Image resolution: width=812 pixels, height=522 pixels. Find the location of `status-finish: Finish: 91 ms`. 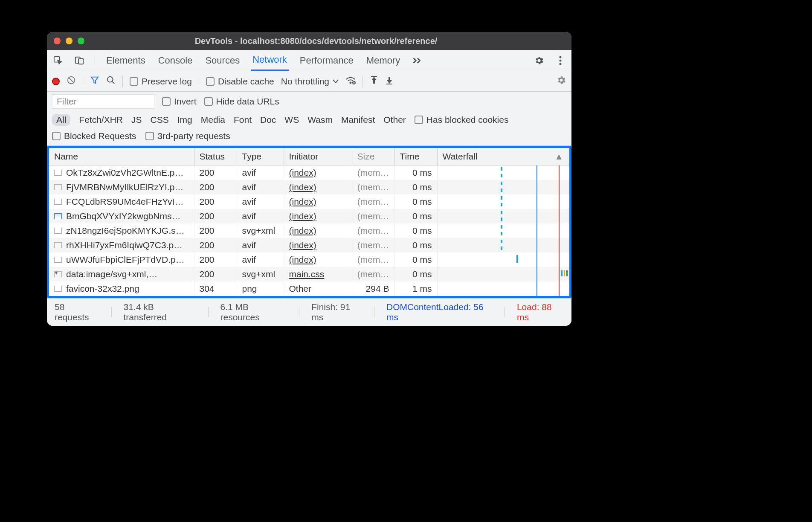

status-finish: Finish: 91 ms is located at coordinates (337, 312).